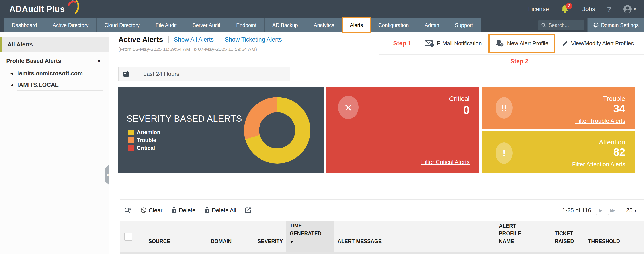  Describe the element at coordinates (54, 61) in the screenshot. I see `sidebar-group-profile-based-alerts: Profile Based Alerts ▾` at that location.